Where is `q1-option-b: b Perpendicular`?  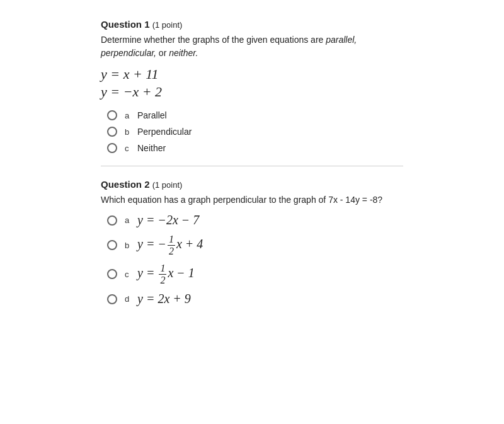 q1-option-b: b Perpendicular is located at coordinates (255, 132).